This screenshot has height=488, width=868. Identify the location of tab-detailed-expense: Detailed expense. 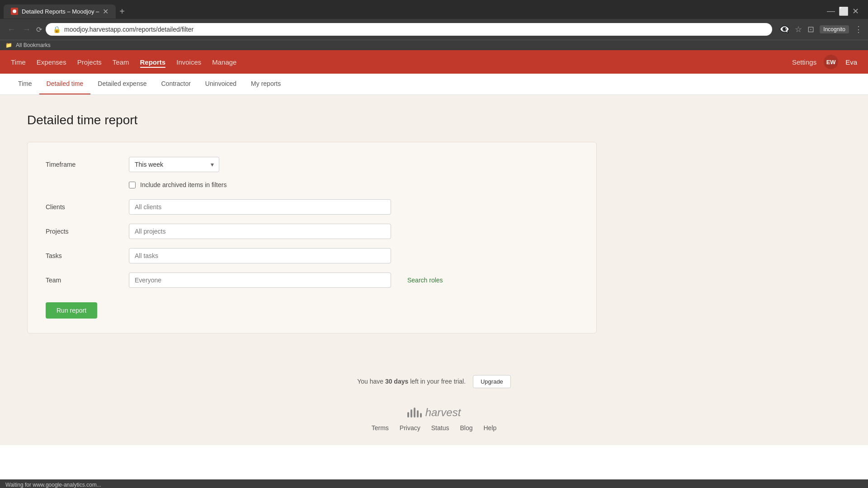
(122, 84).